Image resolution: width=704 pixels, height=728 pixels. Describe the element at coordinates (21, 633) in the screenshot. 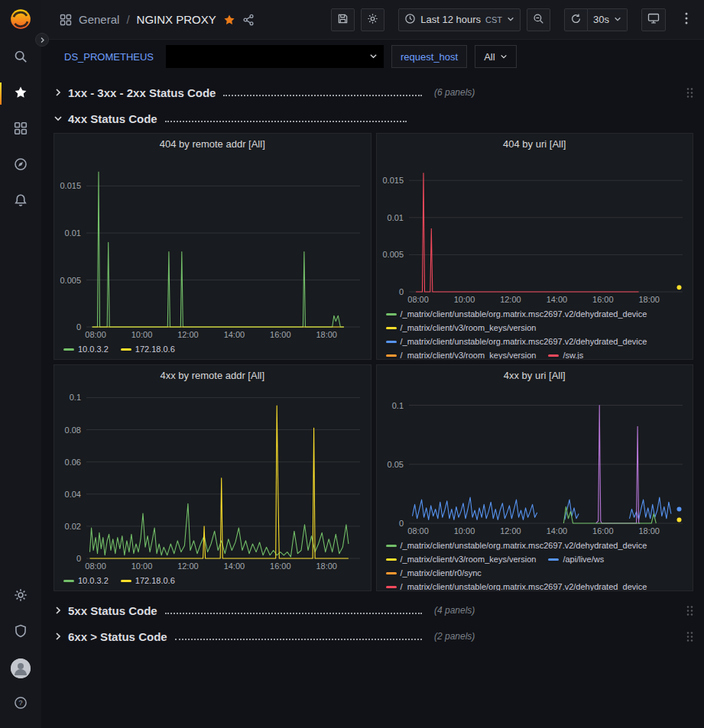

I see `sidebar-item-server-admin` at that location.